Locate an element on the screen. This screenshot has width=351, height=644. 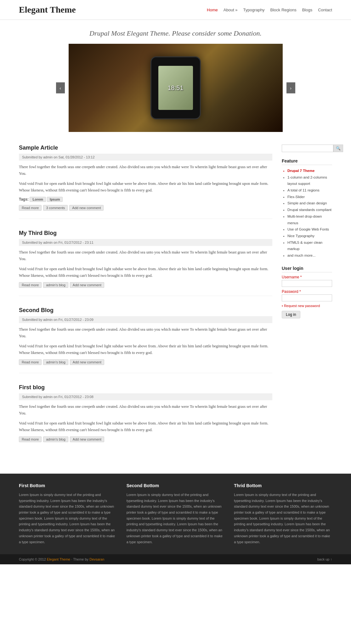
back-to-top: back up ↑ is located at coordinates (325, 559).